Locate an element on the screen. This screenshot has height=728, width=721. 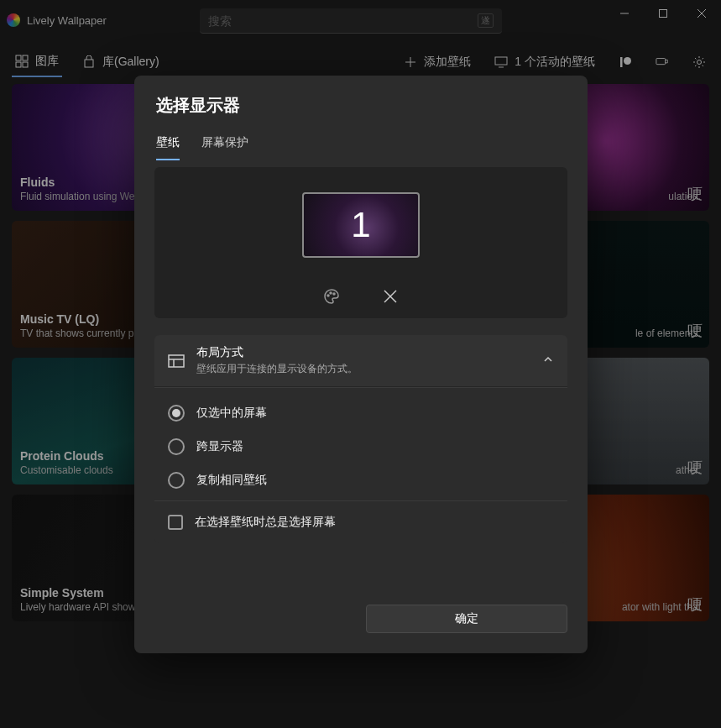
ok-label: 确定 is located at coordinates (467, 619).